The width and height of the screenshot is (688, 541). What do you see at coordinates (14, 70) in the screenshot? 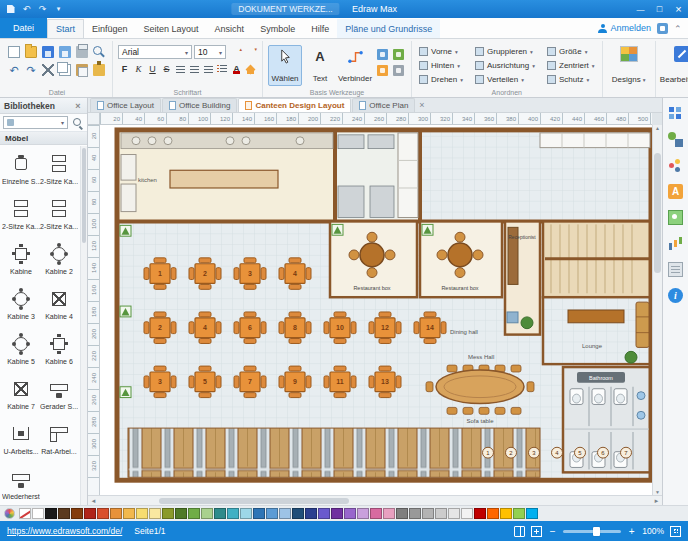
I see `undo-ribbon-icon` at bounding box center [14, 70].